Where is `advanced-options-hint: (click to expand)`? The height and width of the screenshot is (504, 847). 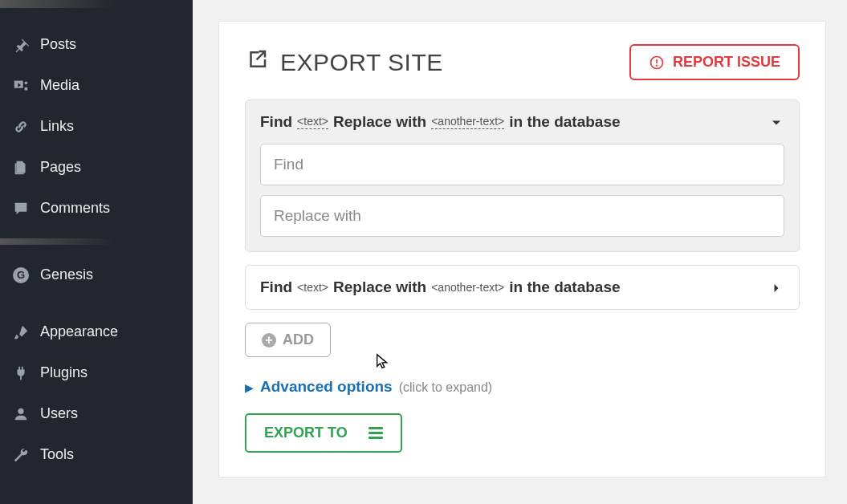
advanced-options-hint: (click to expand) is located at coordinates (446, 388).